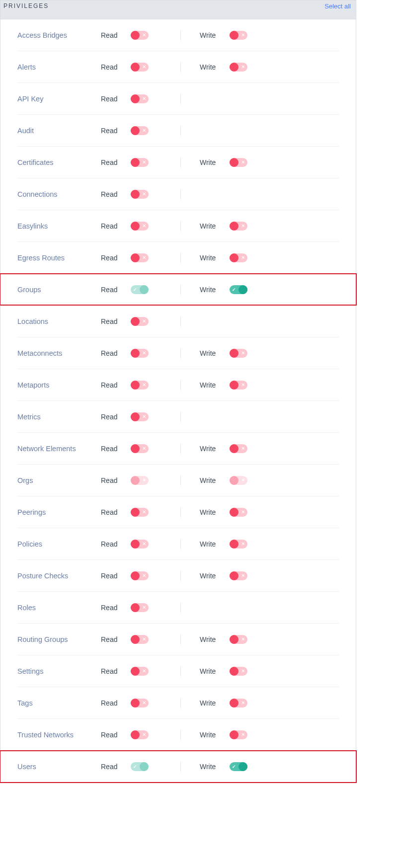 This screenshot has height=868, width=398. What do you see at coordinates (59, 385) in the screenshot?
I see `privilege-name: Metaports` at bounding box center [59, 385].